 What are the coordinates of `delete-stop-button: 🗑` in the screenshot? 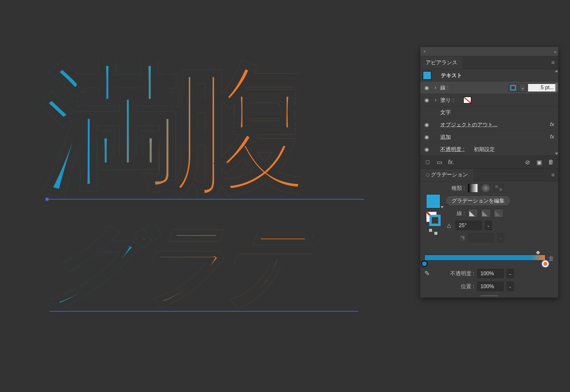 It's located at (551, 259).